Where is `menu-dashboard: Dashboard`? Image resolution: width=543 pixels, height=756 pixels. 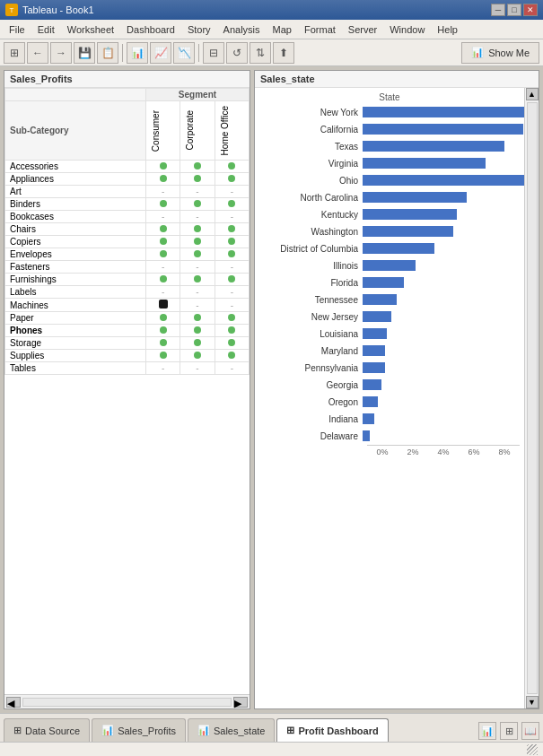
menu-dashboard: Dashboard is located at coordinates (151, 30).